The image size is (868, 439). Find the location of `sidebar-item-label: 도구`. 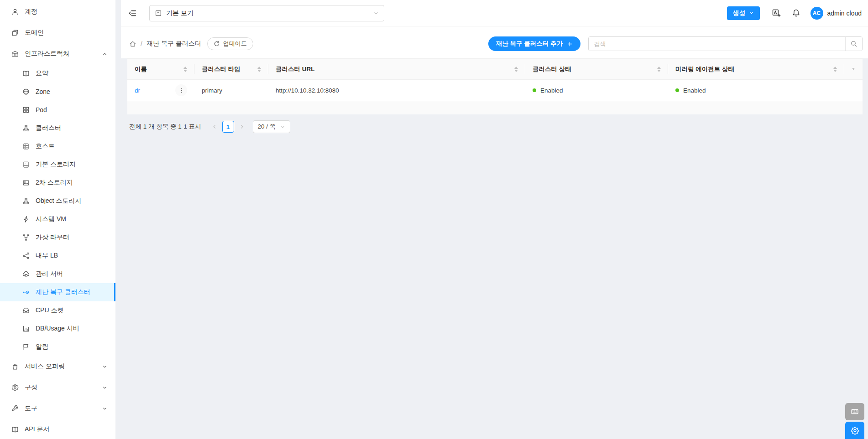

sidebar-item-label: 도구 is located at coordinates (31, 408).